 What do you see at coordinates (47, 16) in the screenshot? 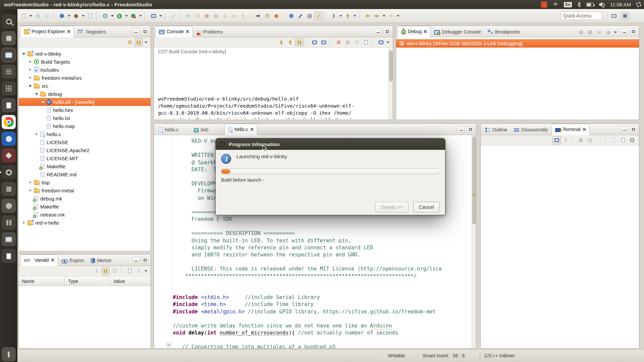
I see `save-all-button` at bounding box center [47, 16].